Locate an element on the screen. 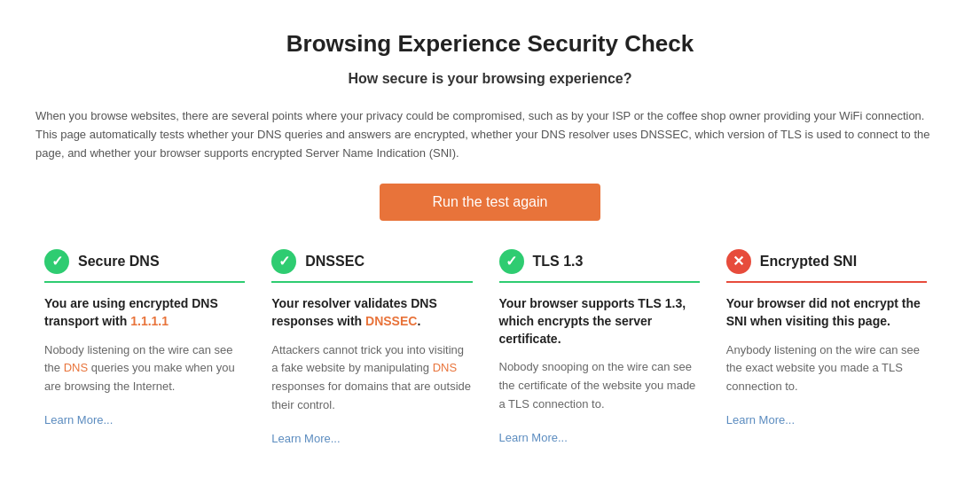  card-header-encrypted-sni: ✕ Encrypted SNI is located at coordinates (827, 262).